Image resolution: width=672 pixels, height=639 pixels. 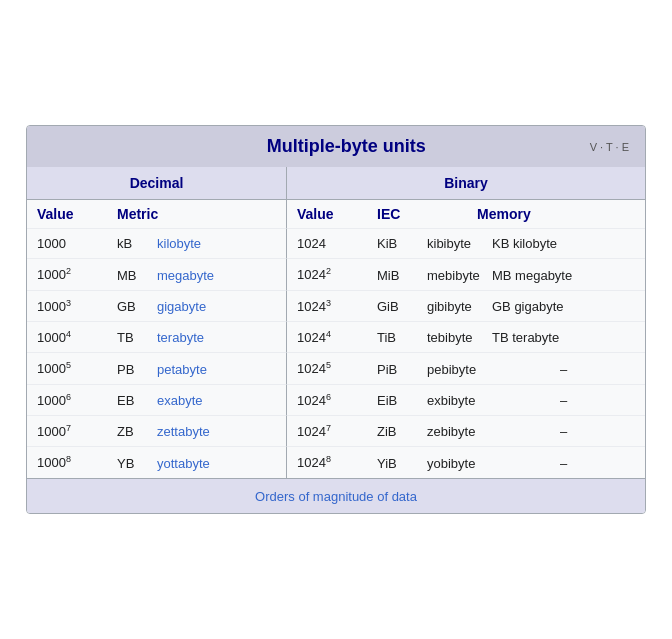 I want to click on decimal-value: 10006, so click(x=77, y=400).